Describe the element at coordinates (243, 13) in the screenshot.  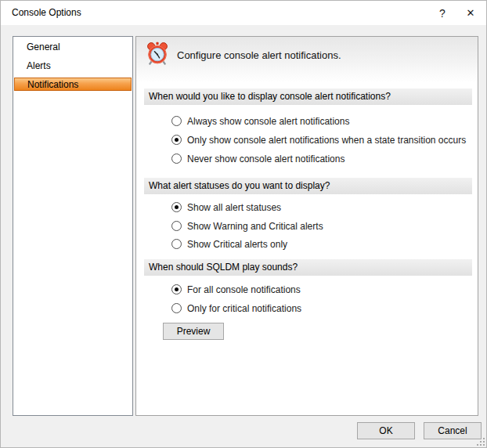
I see `title-bar: Console Options ? ✕` at that location.